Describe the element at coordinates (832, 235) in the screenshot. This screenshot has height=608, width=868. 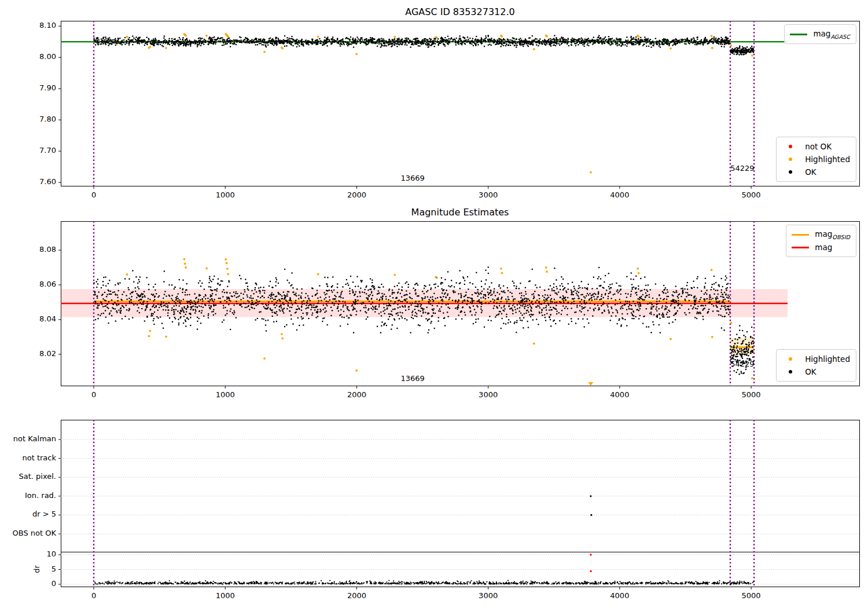
I see `legend-label: magOBSID` at that location.